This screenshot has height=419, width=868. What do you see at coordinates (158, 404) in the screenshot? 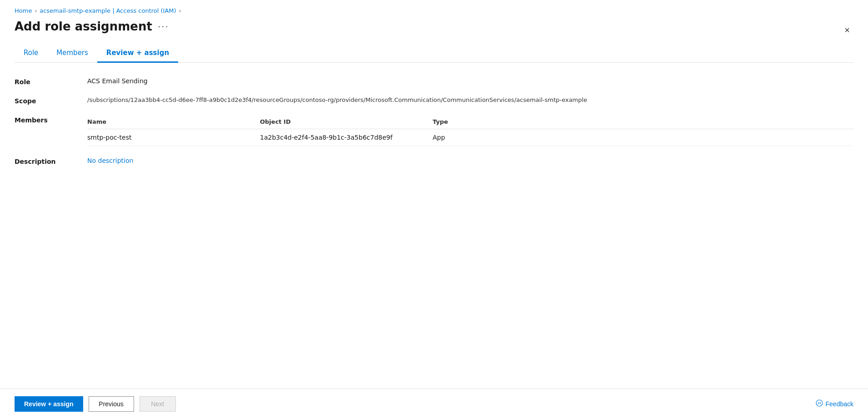
I see `next-button: Next` at bounding box center [158, 404].